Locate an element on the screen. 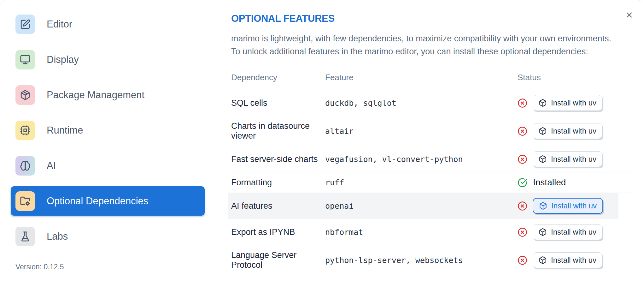  table-row-charts-in-datasource-viewer: Charts in datasource vieweraltairInstall… is located at coordinates (429, 131).